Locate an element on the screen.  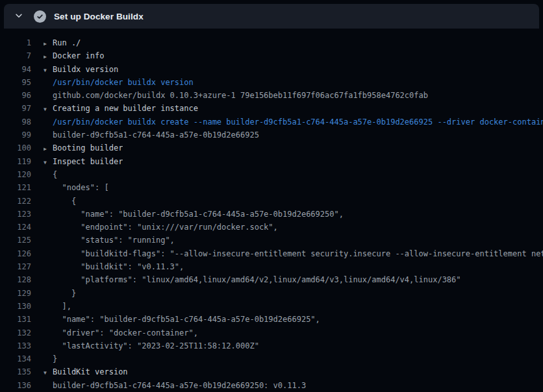
line-number: 131 is located at coordinates (16, 319).